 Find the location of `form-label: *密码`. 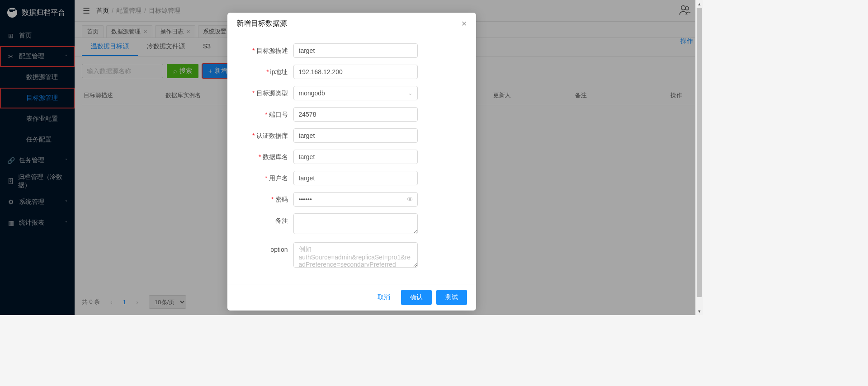

form-label: *密码 is located at coordinates (266, 199).